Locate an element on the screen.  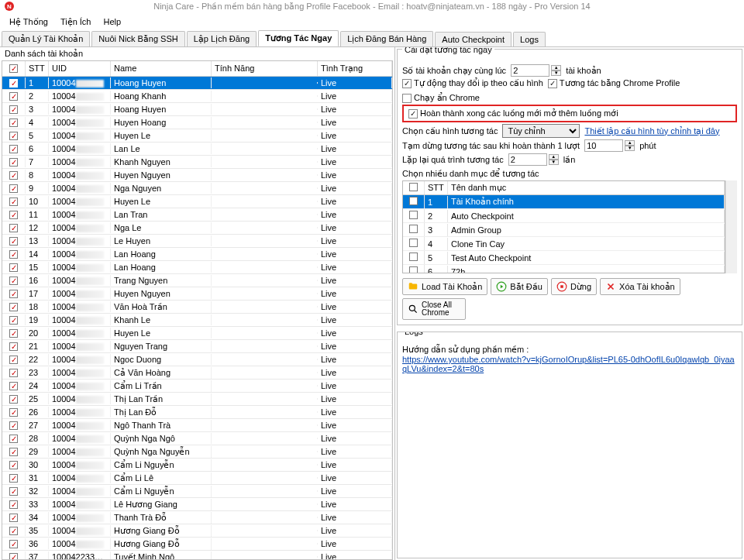
account-row: 1710004Huyen NguyenLive is located at coordinates (197, 294).